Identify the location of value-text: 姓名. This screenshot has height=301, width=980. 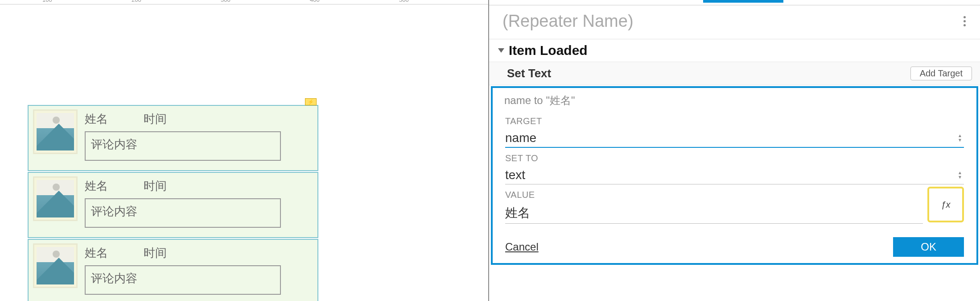
(518, 213).